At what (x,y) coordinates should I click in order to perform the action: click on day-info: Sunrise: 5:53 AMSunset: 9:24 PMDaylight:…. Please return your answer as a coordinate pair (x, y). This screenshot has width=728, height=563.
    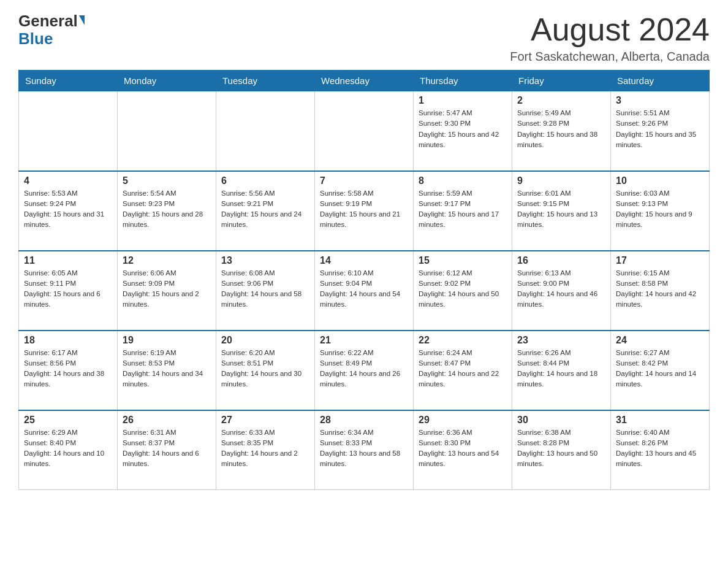
    Looking at the image, I should click on (68, 210).